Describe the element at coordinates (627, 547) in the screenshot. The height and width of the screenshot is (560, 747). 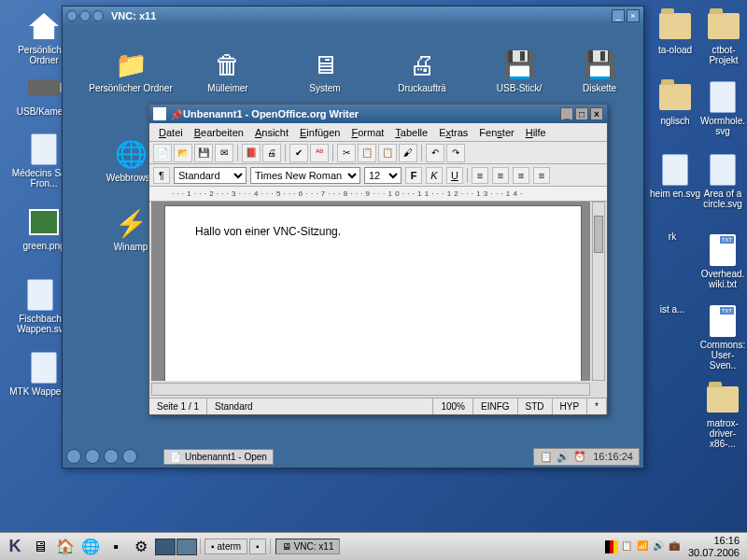
I see `tray-klipper-icon: 📋` at that location.